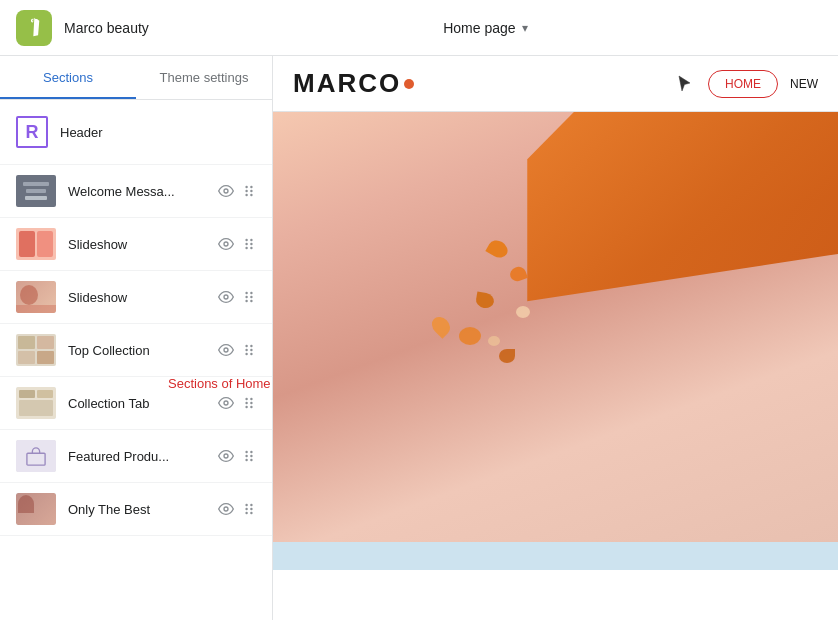 This screenshot has width=838, height=620. What do you see at coordinates (354, 84) in the screenshot?
I see `marco-logo: MARCO` at bounding box center [354, 84].